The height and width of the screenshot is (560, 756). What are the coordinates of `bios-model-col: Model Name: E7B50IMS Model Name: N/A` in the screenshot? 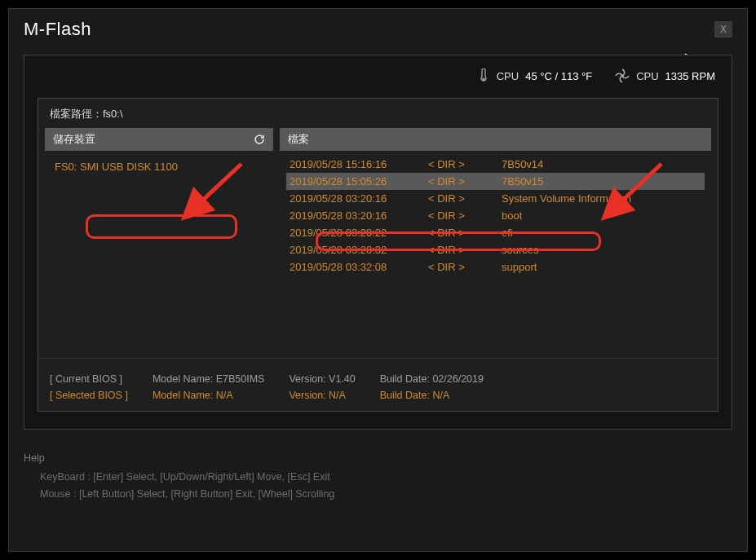 It's located at (209, 387).